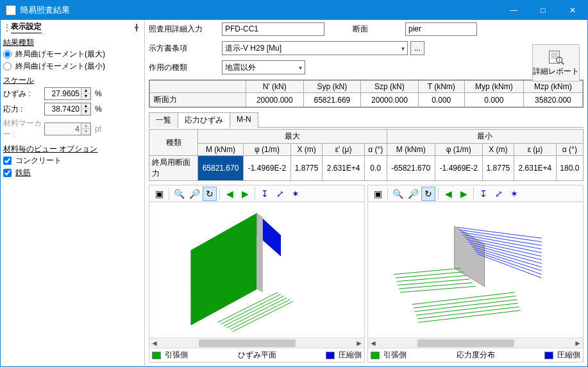  Describe the element at coordinates (569, 168) in the screenshot. I see `min-val-alpha: 180.0` at that location.